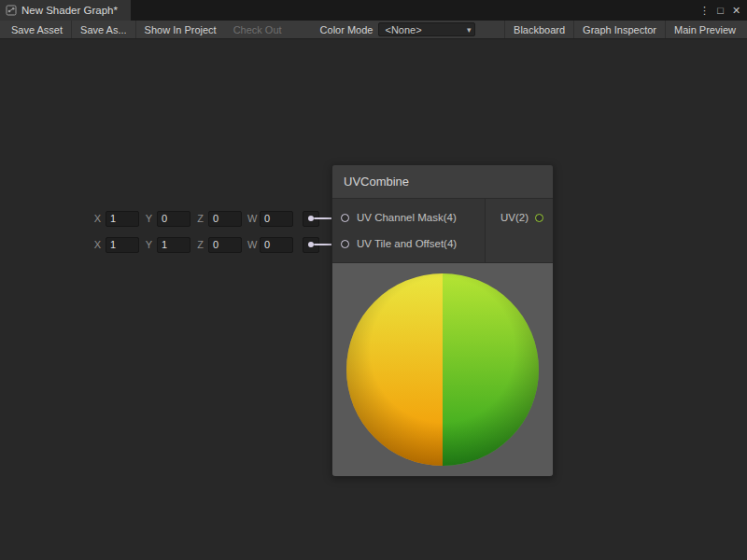 The image size is (747, 560). I want to click on blackboard-button: Blackboard, so click(540, 30).